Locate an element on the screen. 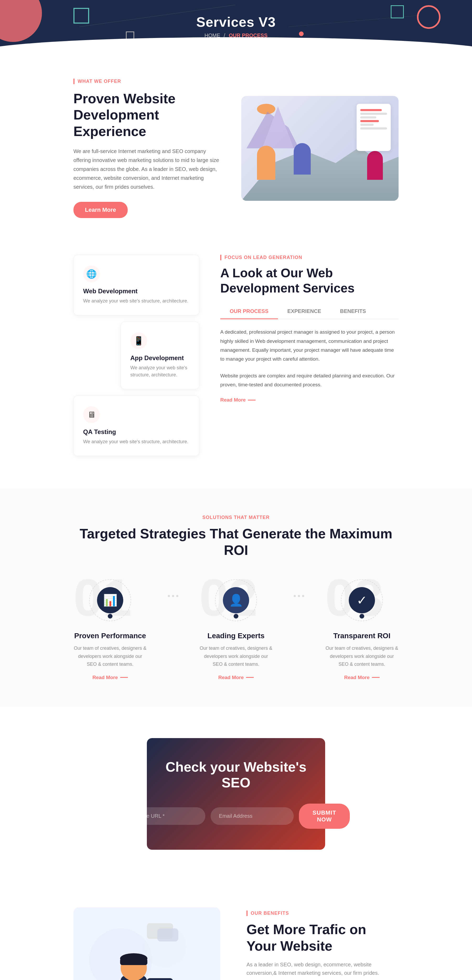  strategy1-icon-wrap: 📊 is located at coordinates (110, 600).